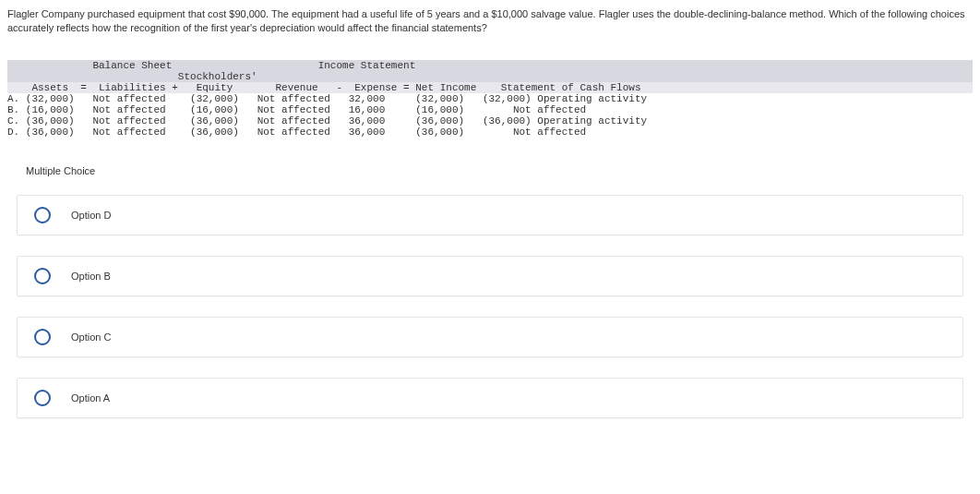 The height and width of the screenshot is (494, 980). Describe the element at coordinates (297, 132) in the screenshot. I see `table-row: D. (36,000) Not affected (36,000) Not af…` at that location.